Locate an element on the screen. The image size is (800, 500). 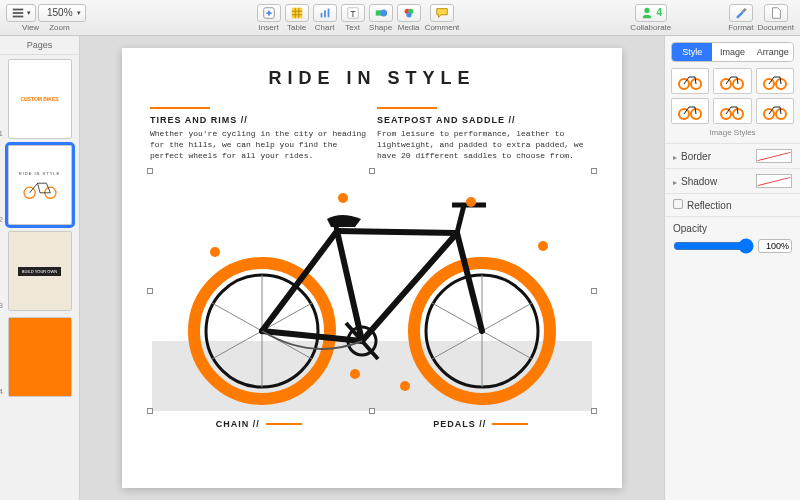
zoom-button: 150% ▾ is located at coordinates (62, 13).